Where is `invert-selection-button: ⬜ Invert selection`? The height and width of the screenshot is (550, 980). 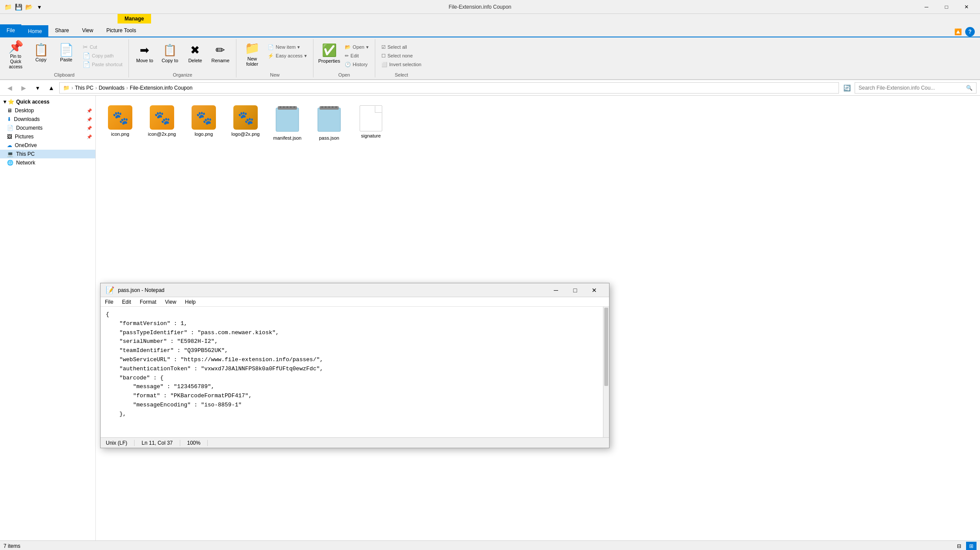 invert-selection-button: ⬜ Invert selection is located at coordinates (401, 64).